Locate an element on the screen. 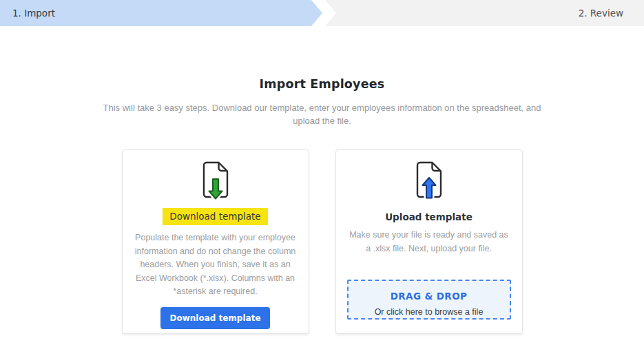 This screenshot has height=345, width=644. page-title: Import Employees is located at coordinates (322, 84).